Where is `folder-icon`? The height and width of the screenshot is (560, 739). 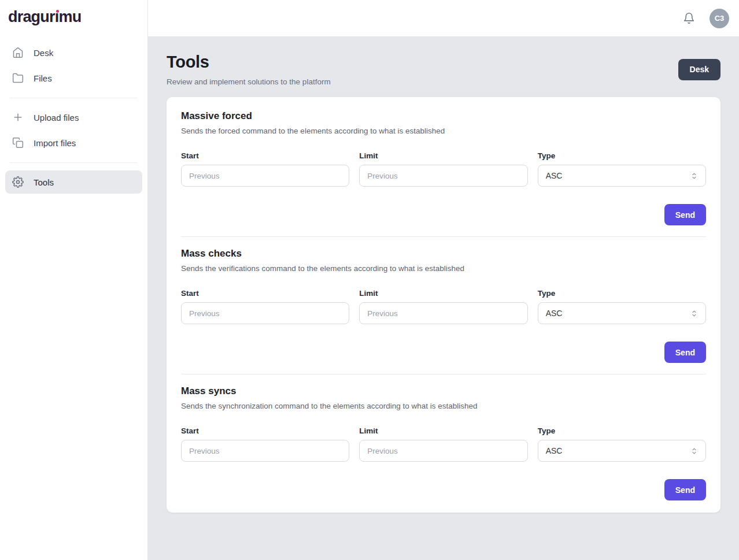
folder-icon is located at coordinates (18, 78).